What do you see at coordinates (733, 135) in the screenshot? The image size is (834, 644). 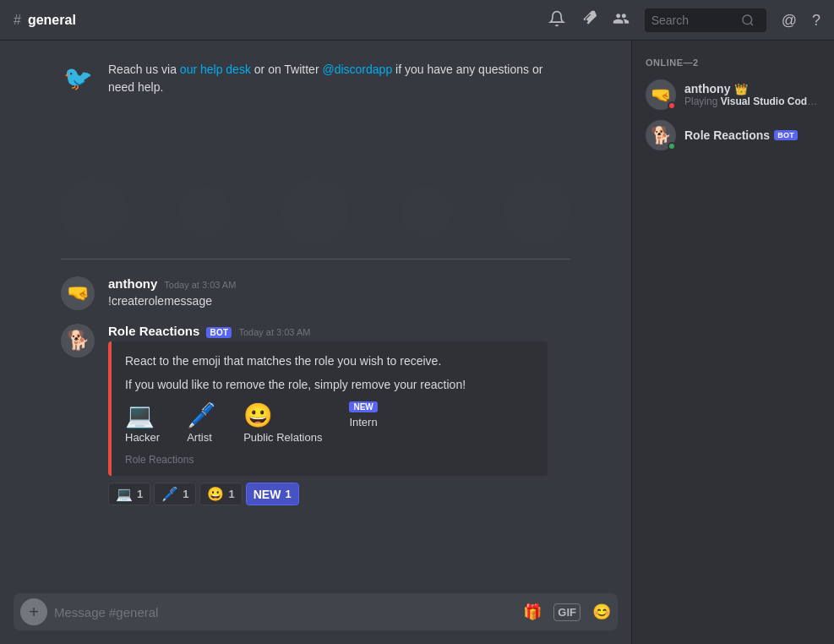 I see `sidebar-member-bot: 🐕 Role Reactions BOT` at bounding box center [733, 135].